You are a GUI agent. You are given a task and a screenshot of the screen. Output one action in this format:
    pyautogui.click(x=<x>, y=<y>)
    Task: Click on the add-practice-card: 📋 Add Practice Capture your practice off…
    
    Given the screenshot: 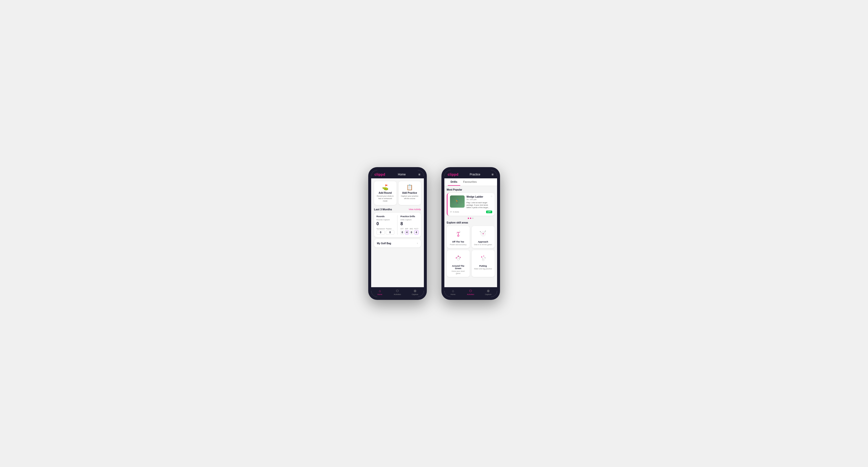 What is the action you would take?
    pyautogui.click(x=410, y=193)
    